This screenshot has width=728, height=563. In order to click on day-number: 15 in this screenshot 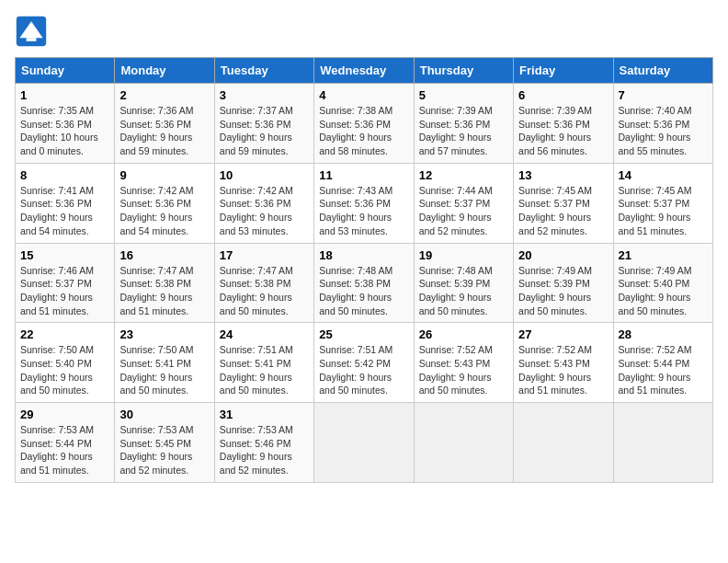, I will do `click(64, 256)`.